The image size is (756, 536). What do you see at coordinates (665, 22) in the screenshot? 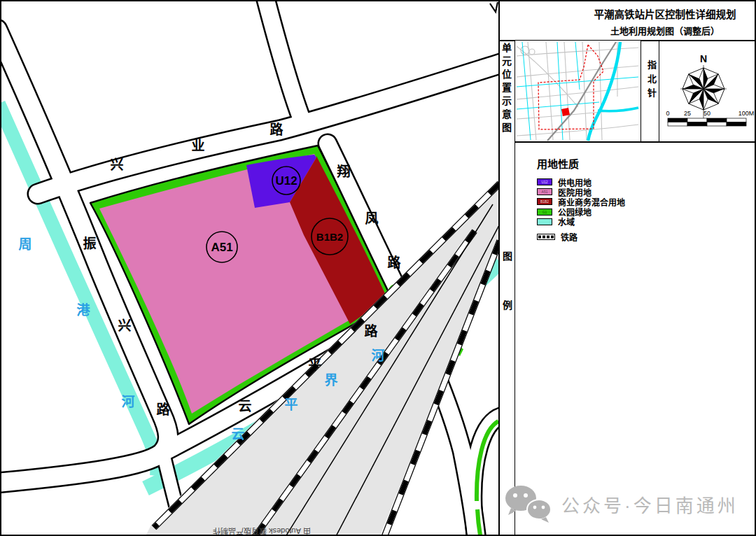
I see `title-block: 平潮高铁站片区控制性详细规划 土地利用规划图（调整后）` at bounding box center [665, 22].